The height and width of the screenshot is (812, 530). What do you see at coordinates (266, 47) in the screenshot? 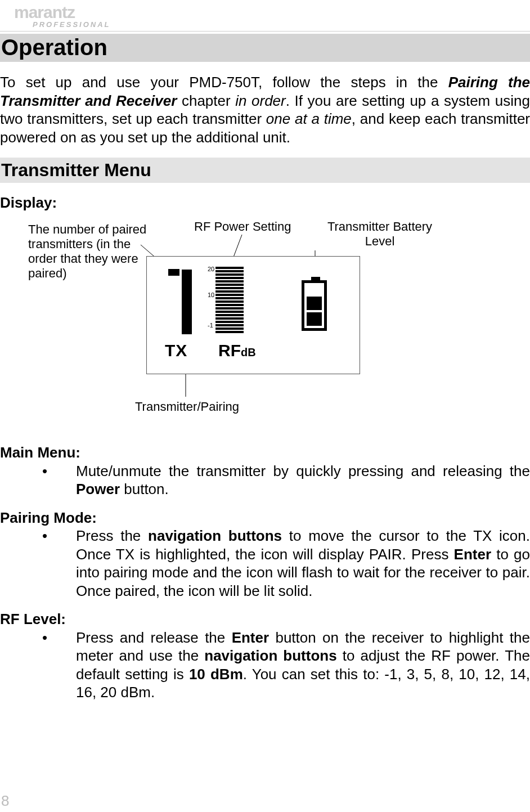
I see `section-heading: Operation` at bounding box center [266, 47].